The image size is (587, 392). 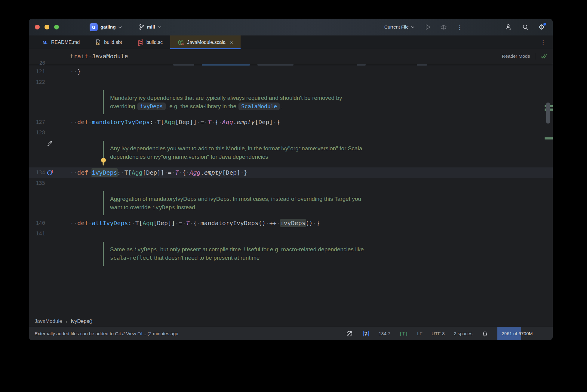 I want to click on code-line: 127··def·mandatoryIvyDeps:·T[Agg[Dep]]·=…, so click(x=291, y=122).